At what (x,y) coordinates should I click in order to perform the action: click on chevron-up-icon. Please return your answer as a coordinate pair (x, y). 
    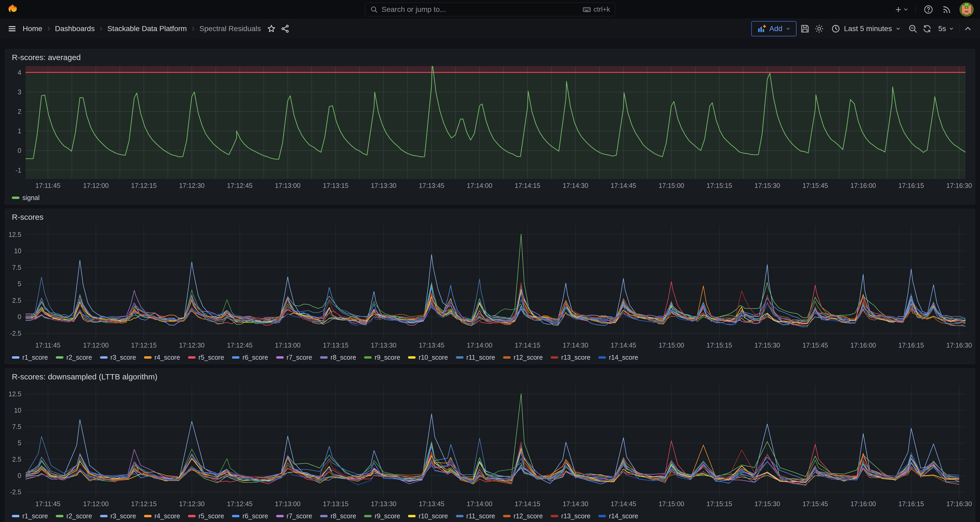
    Looking at the image, I should click on (968, 29).